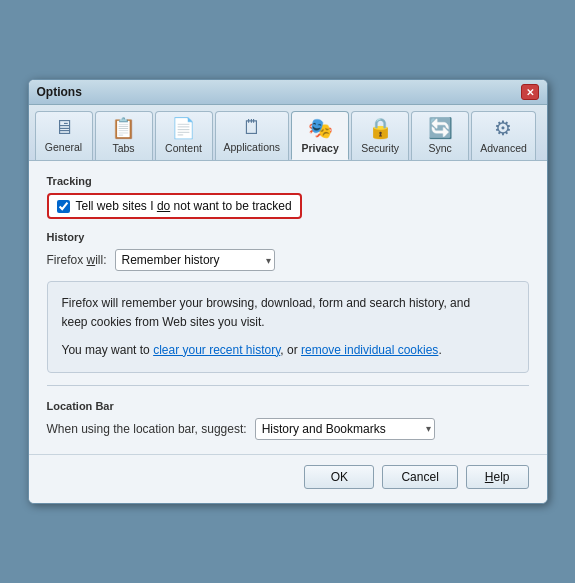 The width and height of the screenshot is (575, 583). Describe the element at coordinates (288, 406) in the screenshot. I see `location-section-label: Location Bar` at that location.